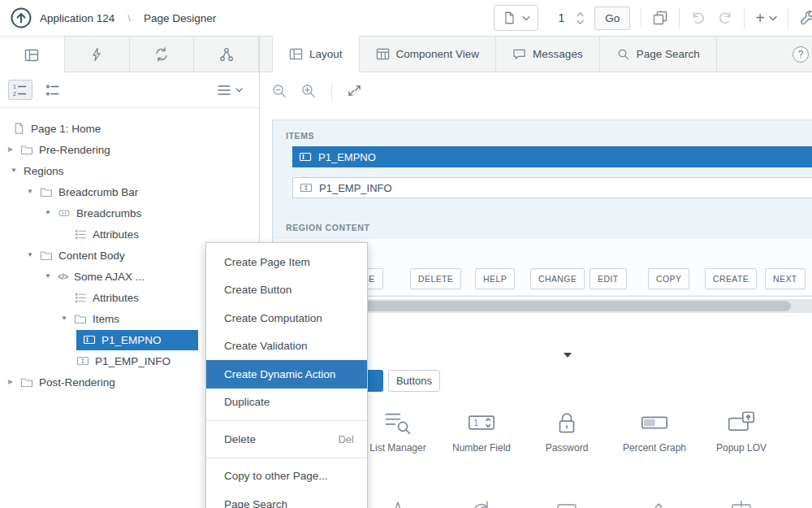 This screenshot has height=508, width=812. I want to click on tree-order-button: 12, so click(20, 89).